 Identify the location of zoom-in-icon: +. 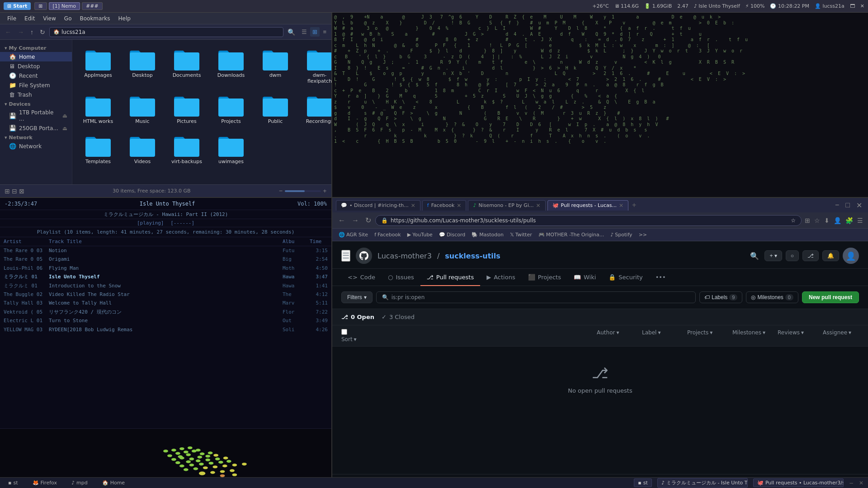
(325, 191).